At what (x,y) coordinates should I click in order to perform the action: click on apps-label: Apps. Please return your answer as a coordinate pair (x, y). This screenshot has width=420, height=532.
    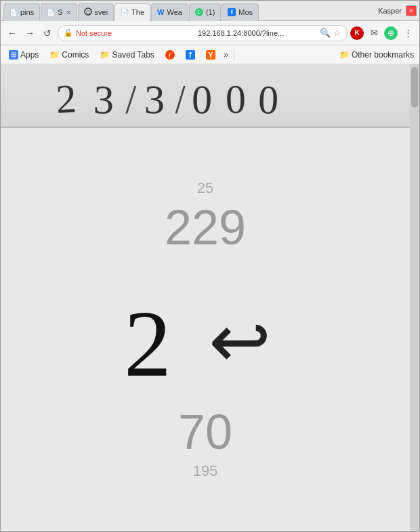
    Looking at the image, I should click on (30, 55).